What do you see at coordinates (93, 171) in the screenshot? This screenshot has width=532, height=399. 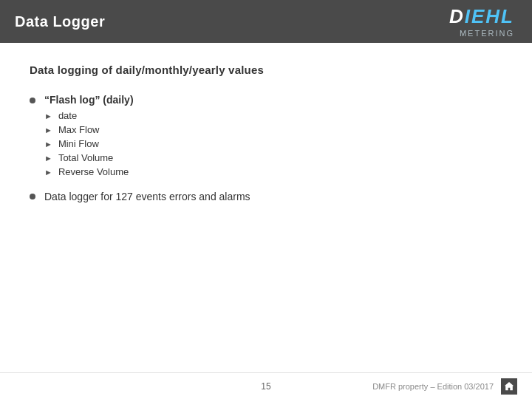 I see `sub-item-label: Reverse Volume` at bounding box center [93, 171].